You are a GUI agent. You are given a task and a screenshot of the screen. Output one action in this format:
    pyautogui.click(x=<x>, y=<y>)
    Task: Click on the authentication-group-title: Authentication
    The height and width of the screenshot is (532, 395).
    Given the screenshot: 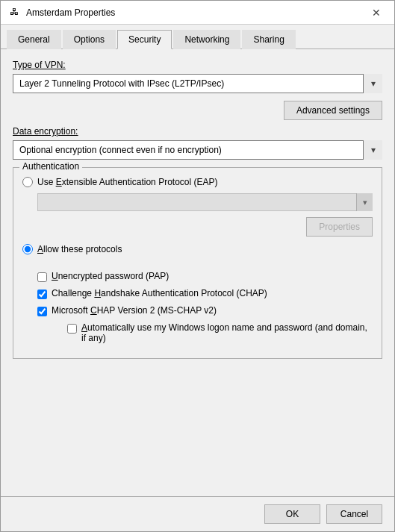 What is the action you would take?
    pyautogui.click(x=51, y=166)
    